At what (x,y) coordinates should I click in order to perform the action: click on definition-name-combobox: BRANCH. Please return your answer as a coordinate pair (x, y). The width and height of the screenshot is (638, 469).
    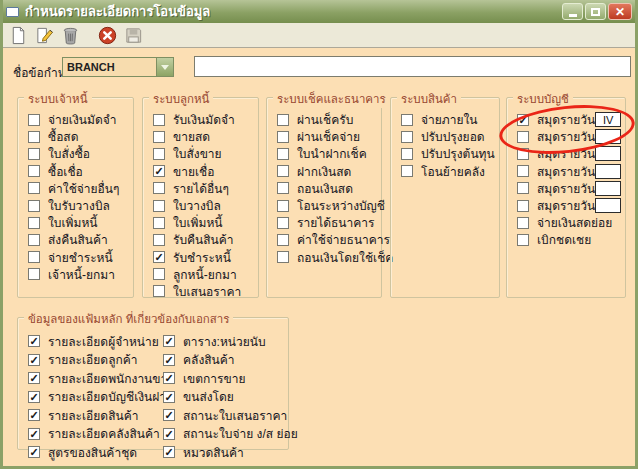
    Looking at the image, I should click on (118, 67).